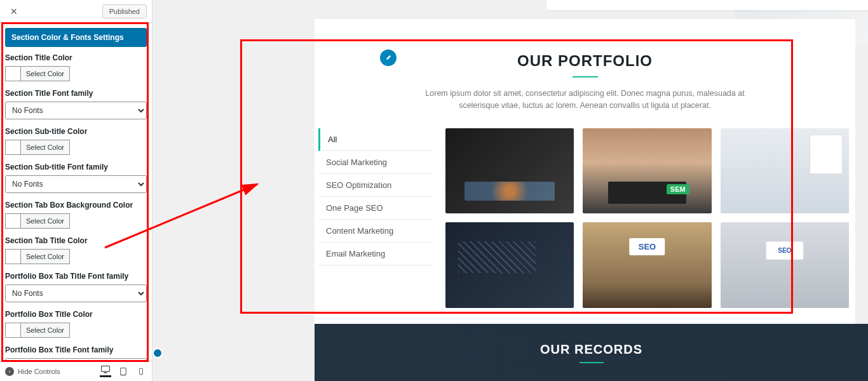 This screenshot has height=381, width=868. I want to click on desktop-view-icon, so click(105, 371).